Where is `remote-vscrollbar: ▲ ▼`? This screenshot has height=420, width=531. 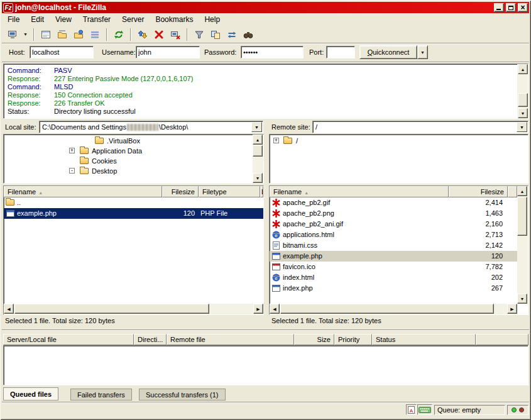 remote-vscrollbar: ▲ ▼ is located at coordinates (523, 245).